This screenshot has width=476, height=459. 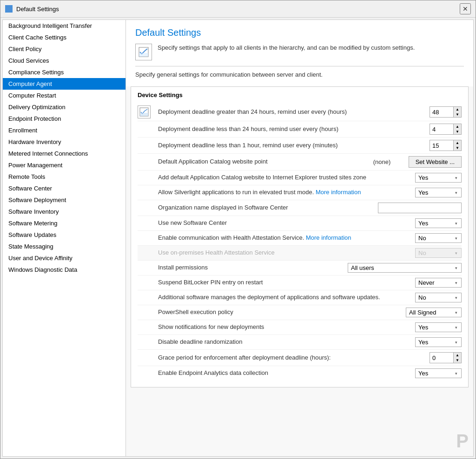 What do you see at coordinates (64, 235) in the screenshot?
I see `sidebar-item-software-updates: Software Updates` at bounding box center [64, 235].